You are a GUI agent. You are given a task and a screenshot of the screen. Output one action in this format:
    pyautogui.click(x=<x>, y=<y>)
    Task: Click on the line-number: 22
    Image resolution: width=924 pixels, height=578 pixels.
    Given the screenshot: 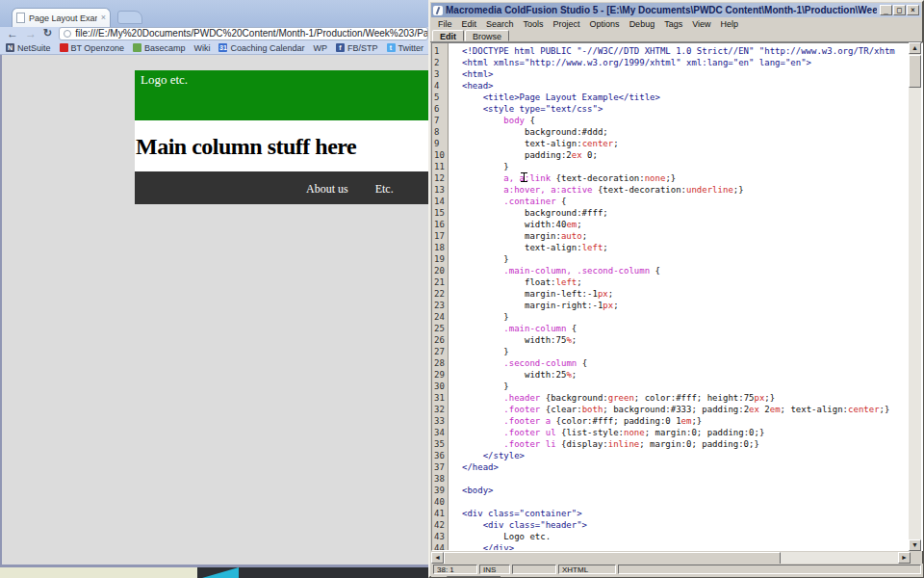 What is the action you would take?
    pyautogui.click(x=440, y=295)
    